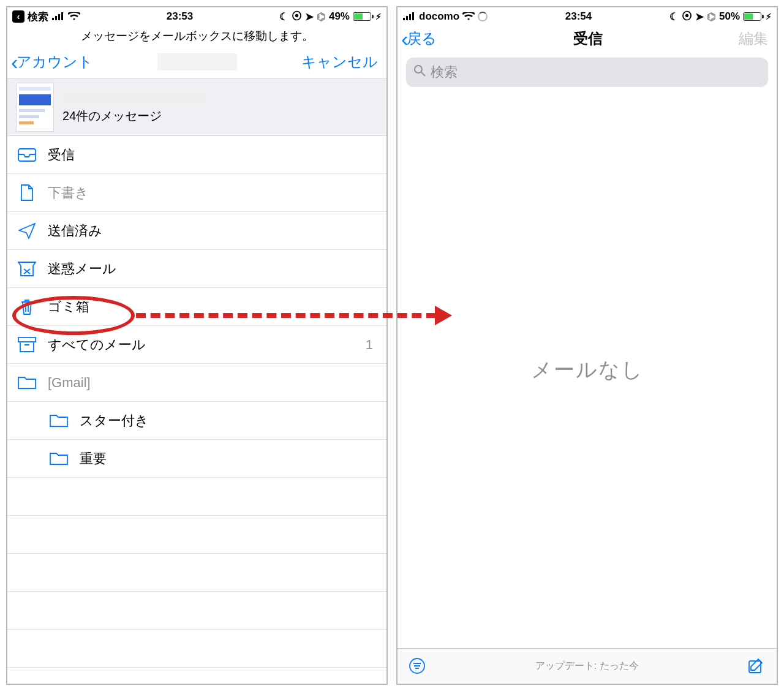 Image resolution: width=784 pixels, height=691 pixels. I want to click on loading-spinner-icon, so click(483, 17).